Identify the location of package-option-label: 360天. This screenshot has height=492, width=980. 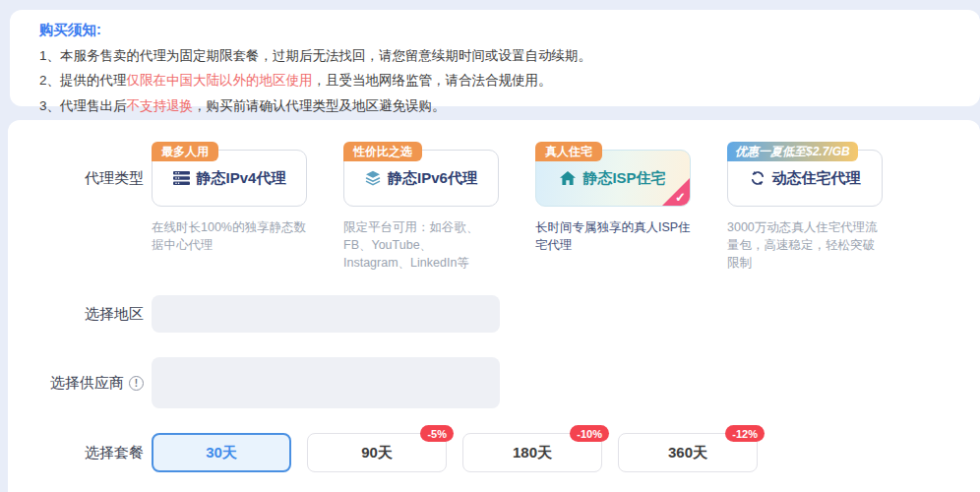
(688, 453).